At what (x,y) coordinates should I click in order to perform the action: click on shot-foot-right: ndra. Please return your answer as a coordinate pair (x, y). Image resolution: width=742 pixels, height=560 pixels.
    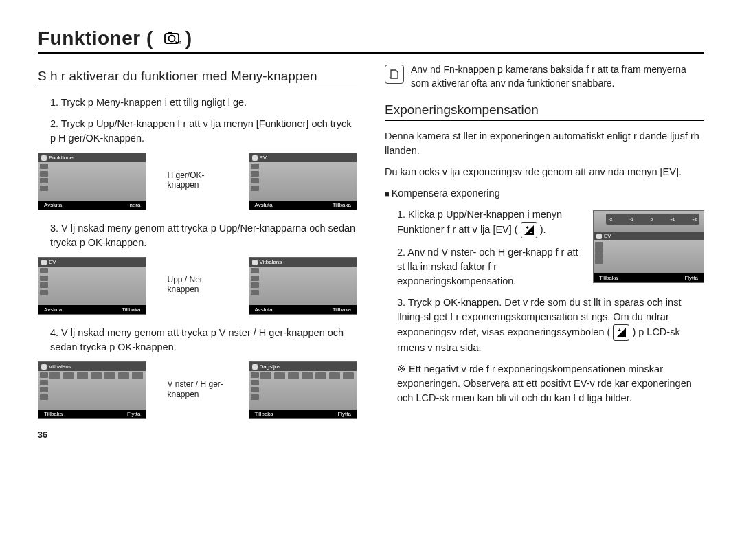
    Looking at the image, I should click on (135, 205).